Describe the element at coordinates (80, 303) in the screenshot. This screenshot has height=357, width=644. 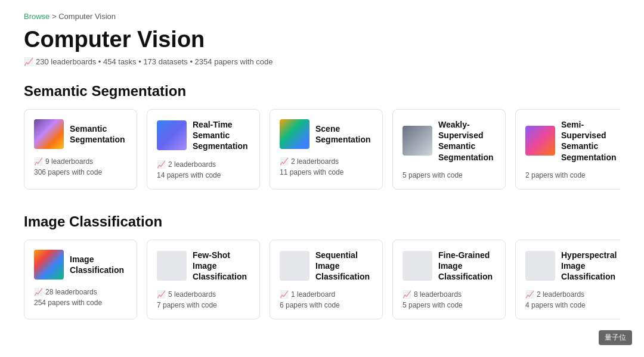
I see `card-papers: 254 papers with code` at that location.